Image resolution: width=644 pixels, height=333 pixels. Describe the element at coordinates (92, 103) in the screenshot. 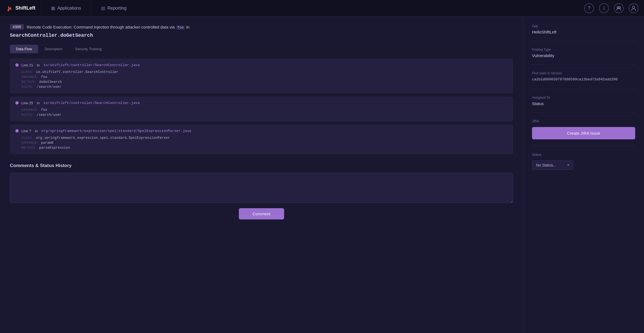

I see `code-block-2-file: io/shiftleft/controller/SearchController…` at that location.